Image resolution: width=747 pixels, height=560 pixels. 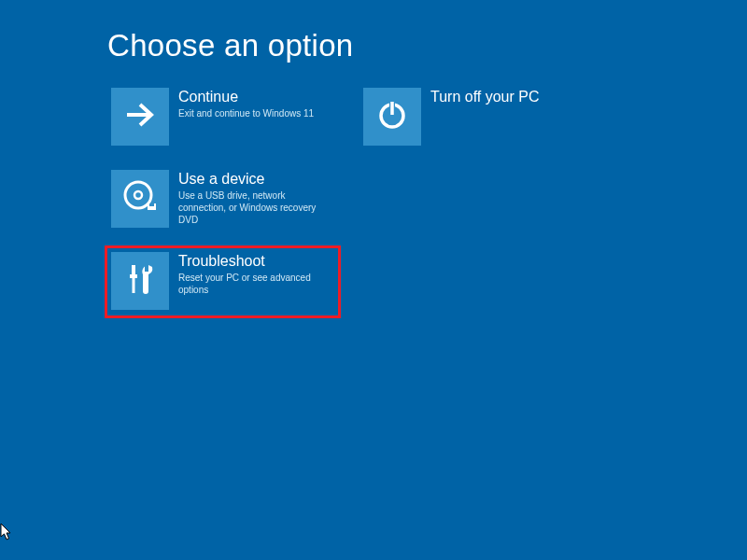 What do you see at coordinates (392, 117) in the screenshot?
I see `turnoff-icon-box` at bounding box center [392, 117].